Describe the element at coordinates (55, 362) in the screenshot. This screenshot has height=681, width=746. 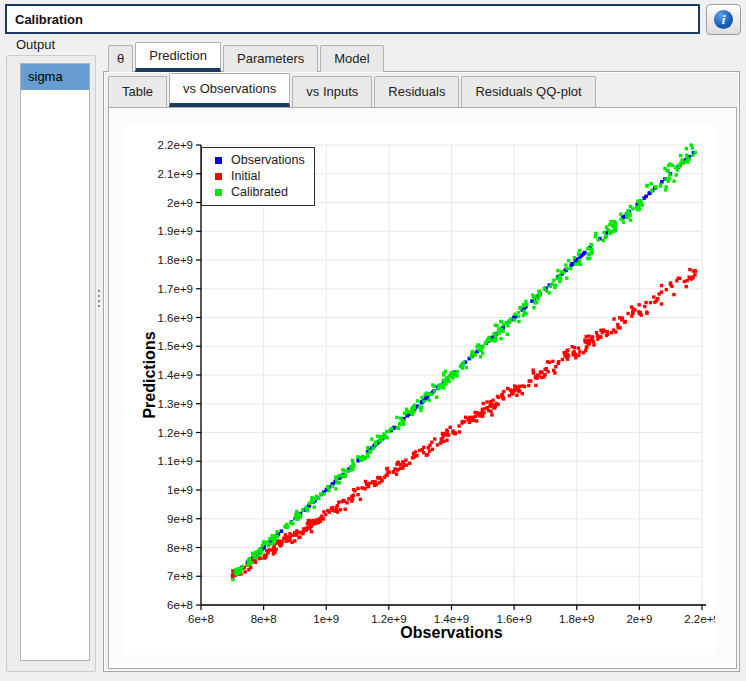
I see `output-list: sigma` at that location.